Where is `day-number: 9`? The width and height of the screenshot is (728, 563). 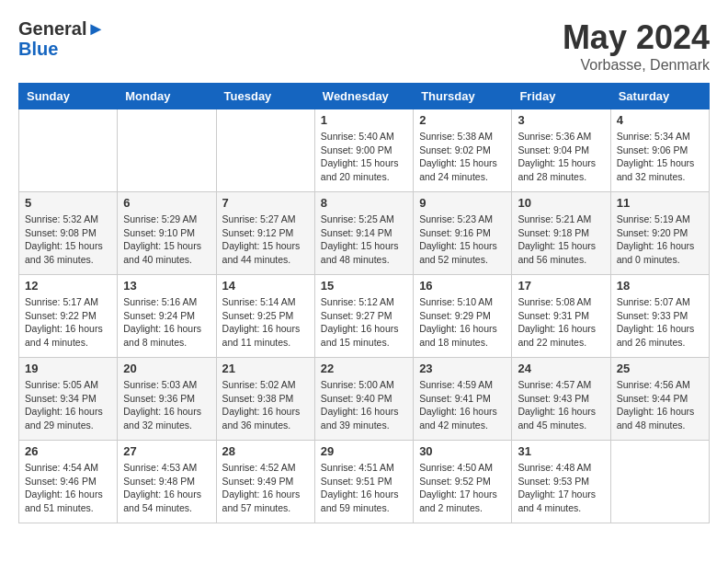
day-number: 9 is located at coordinates (462, 202).